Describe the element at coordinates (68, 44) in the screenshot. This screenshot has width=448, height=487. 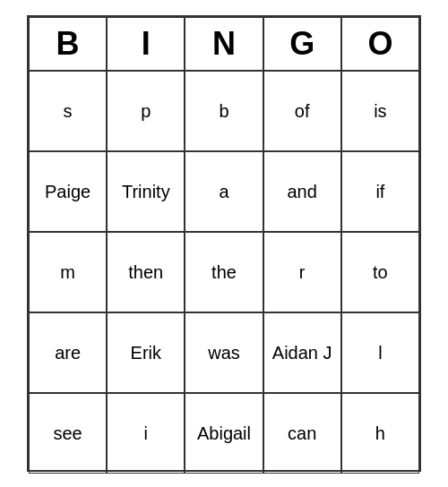
I see `header-b: B` at that location.